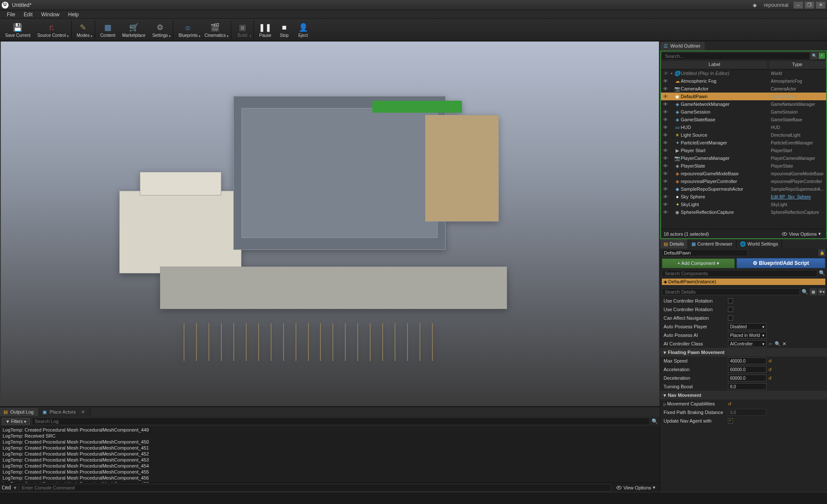 The width and height of the screenshot is (827, 504). What do you see at coordinates (744, 143) in the screenshot?
I see `outliner-row: 👁✦ParticleEventManagerParticleEventManag…` at bounding box center [744, 143].